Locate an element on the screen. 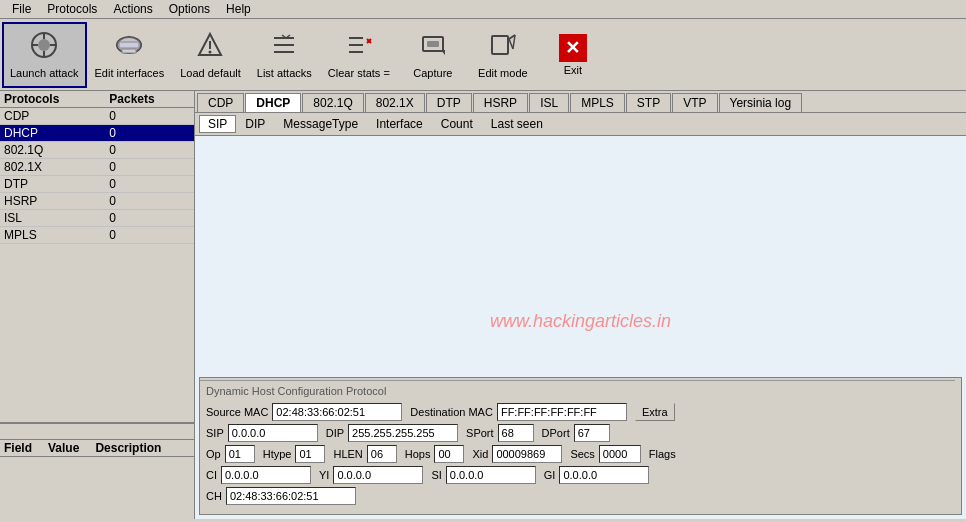  extra-button: Extra is located at coordinates (655, 412).